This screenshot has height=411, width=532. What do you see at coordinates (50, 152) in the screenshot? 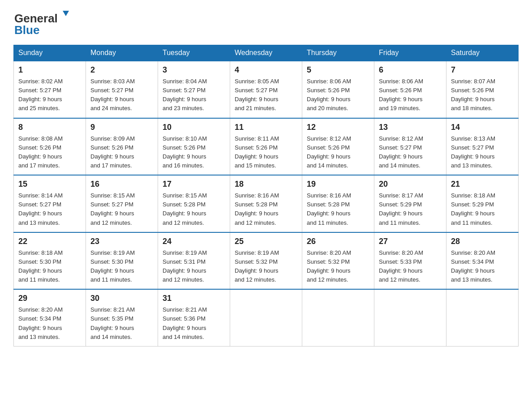
I see `day-info: Sunrise: 8:08 AMSunset: 5:26 PMDaylight:…` at bounding box center [50, 152].